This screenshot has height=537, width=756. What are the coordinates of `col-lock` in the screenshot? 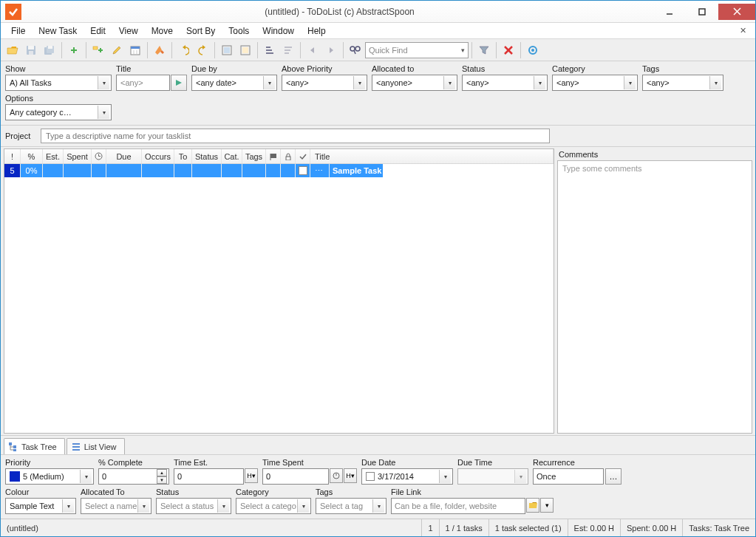 It's located at (288, 157).